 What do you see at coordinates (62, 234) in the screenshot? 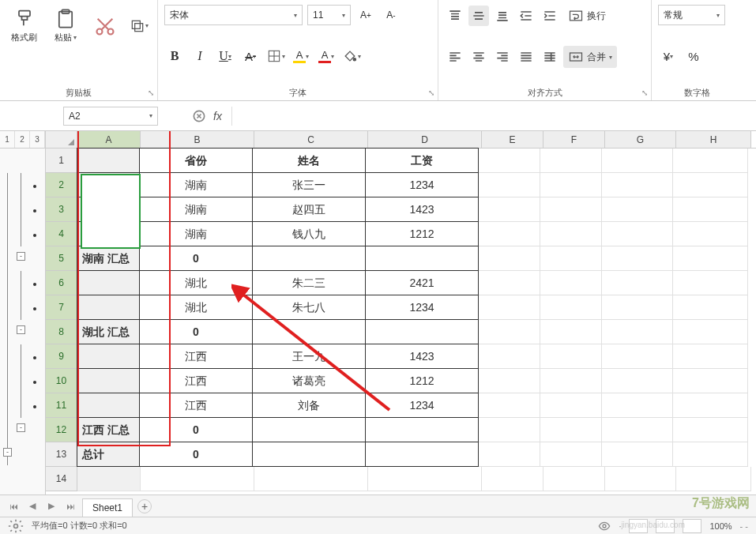
I see `row-header: 4` at bounding box center [62, 234].